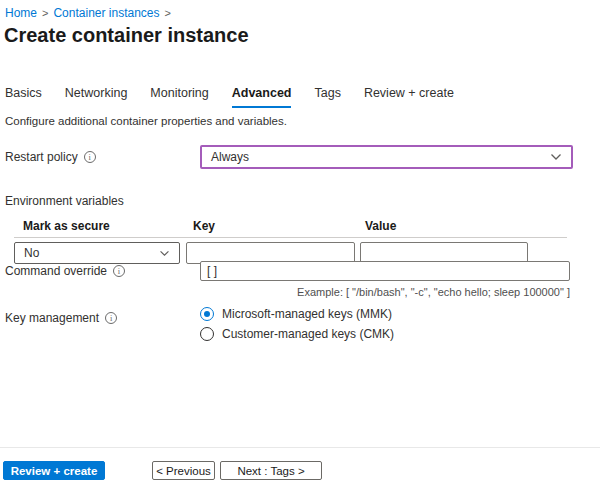 This screenshot has height=491, width=600. What do you see at coordinates (32, 253) in the screenshot?
I see `mark-as-secure-value: No` at bounding box center [32, 253].